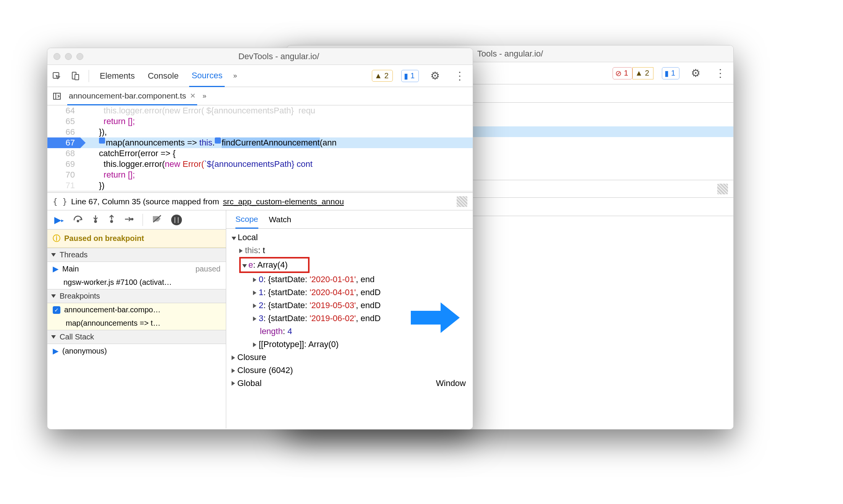  Describe the element at coordinates (78, 220) in the screenshot. I see `step-over-icon` at that location.